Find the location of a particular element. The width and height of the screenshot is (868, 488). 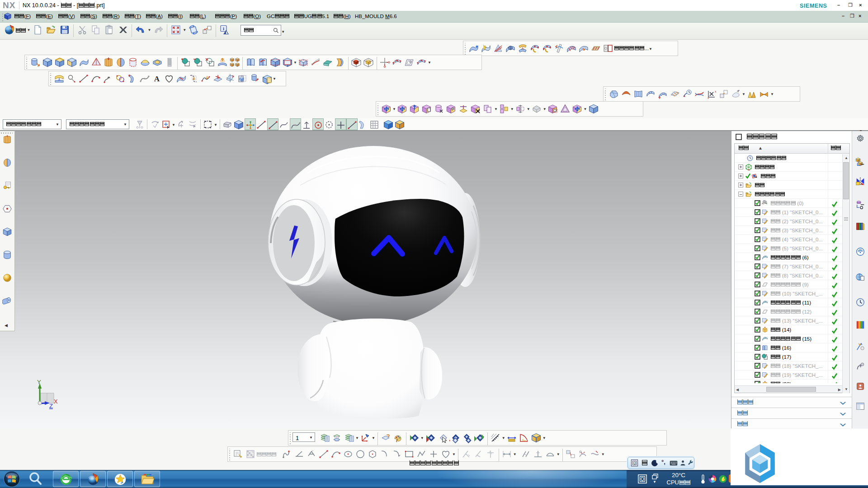

svg-text: A is located at coordinates (156, 79).